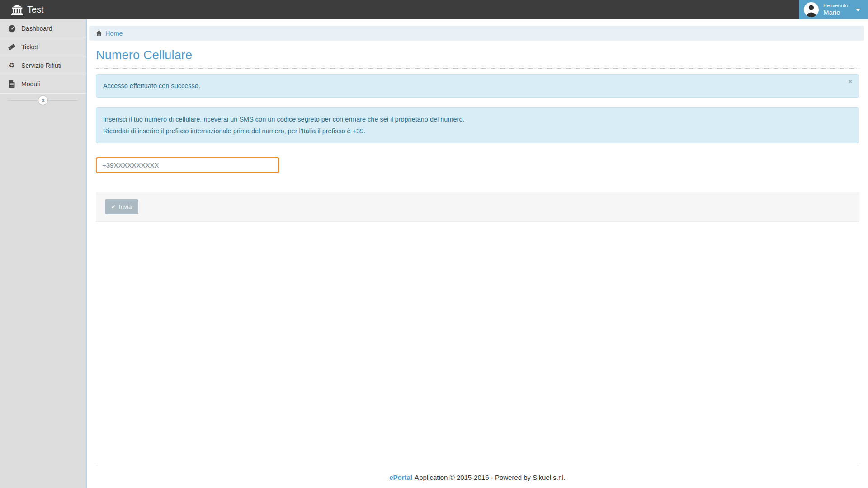 This screenshot has height=488, width=868. Describe the element at coordinates (99, 33) in the screenshot. I see `home-icon` at that location.